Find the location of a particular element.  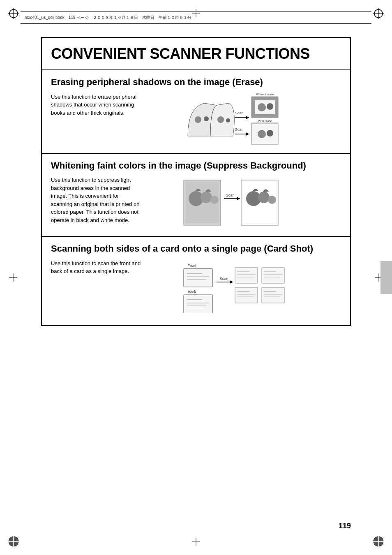

section-cardshot: Scanning both sides of a card onto a sin… is located at coordinates (196, 281).